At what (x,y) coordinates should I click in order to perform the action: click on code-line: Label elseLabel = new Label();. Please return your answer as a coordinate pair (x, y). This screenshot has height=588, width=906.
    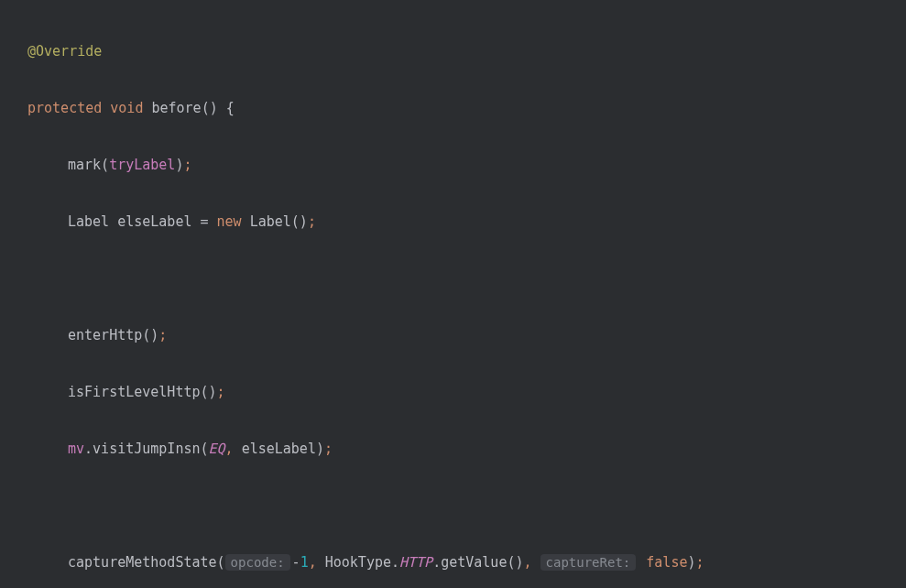
    Looking at the image, I should click on (467, 222).